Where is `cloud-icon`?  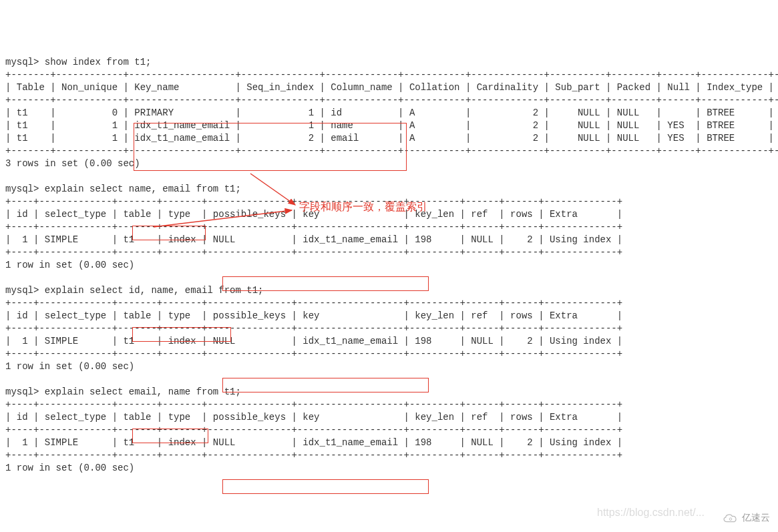 cloud-icon is located at coordinates (731, 518).